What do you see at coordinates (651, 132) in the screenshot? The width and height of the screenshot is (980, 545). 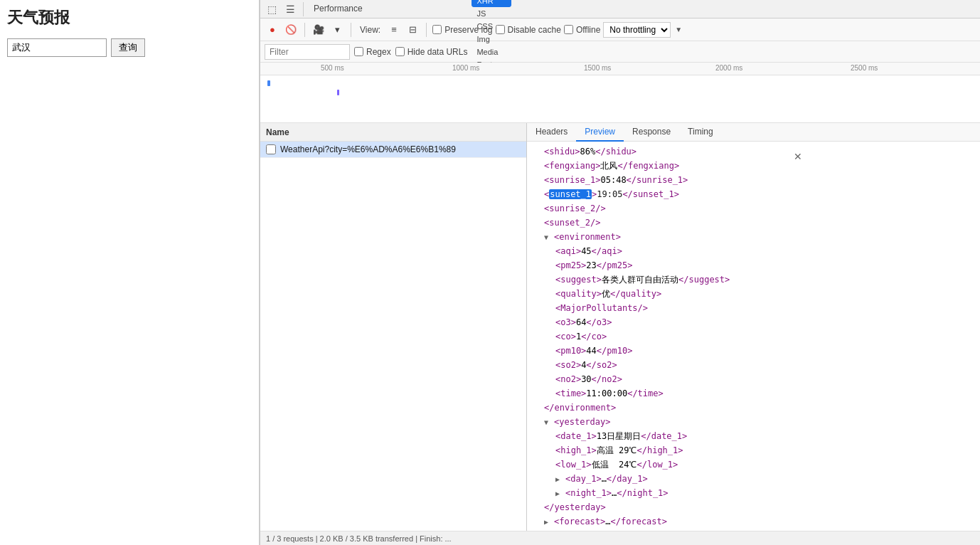 I see `details-tab-response: Response` at bounding box center [651, 132].